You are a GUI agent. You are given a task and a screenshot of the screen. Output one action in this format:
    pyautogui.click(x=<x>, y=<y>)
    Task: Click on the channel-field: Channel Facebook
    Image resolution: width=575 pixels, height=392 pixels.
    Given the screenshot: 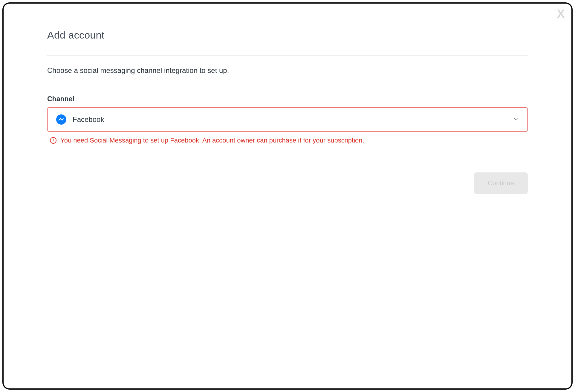 What is the action you would take?
    pyautogui.click(x=288, y=120)
    